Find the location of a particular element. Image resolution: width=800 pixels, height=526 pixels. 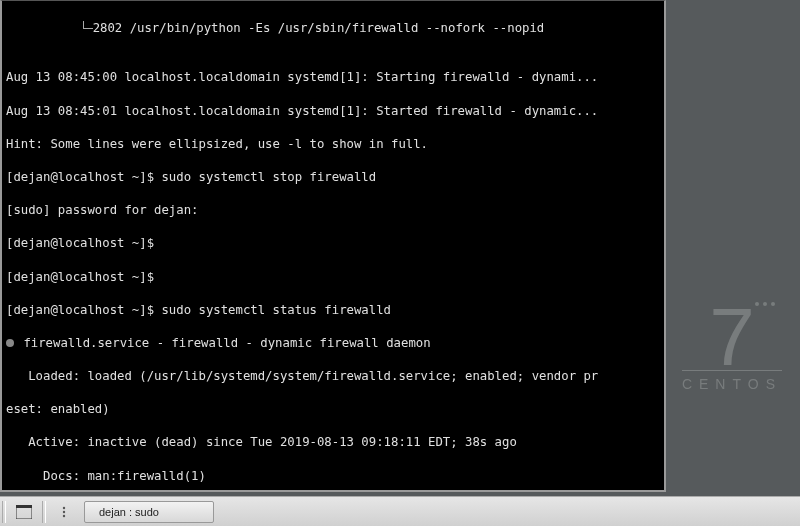

centos-logo: 7 CENTOS is located at coordinates (732, 346).